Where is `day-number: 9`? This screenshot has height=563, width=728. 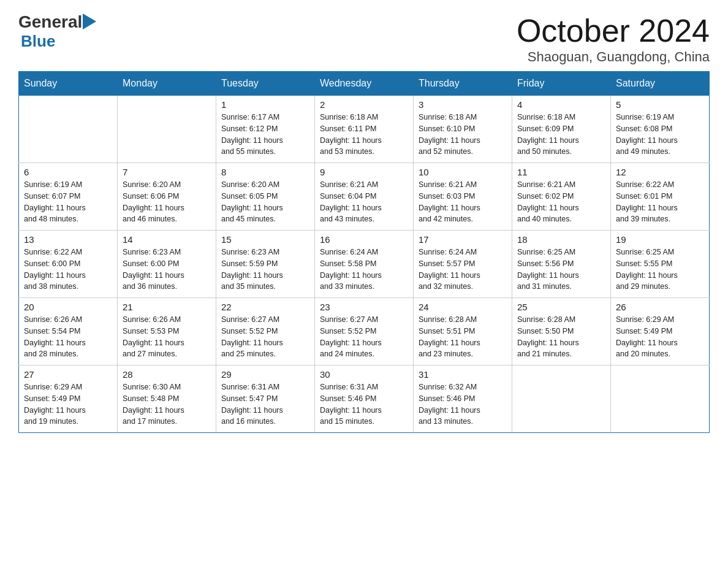 day-number: 9 is located at coordinates (364, 172).